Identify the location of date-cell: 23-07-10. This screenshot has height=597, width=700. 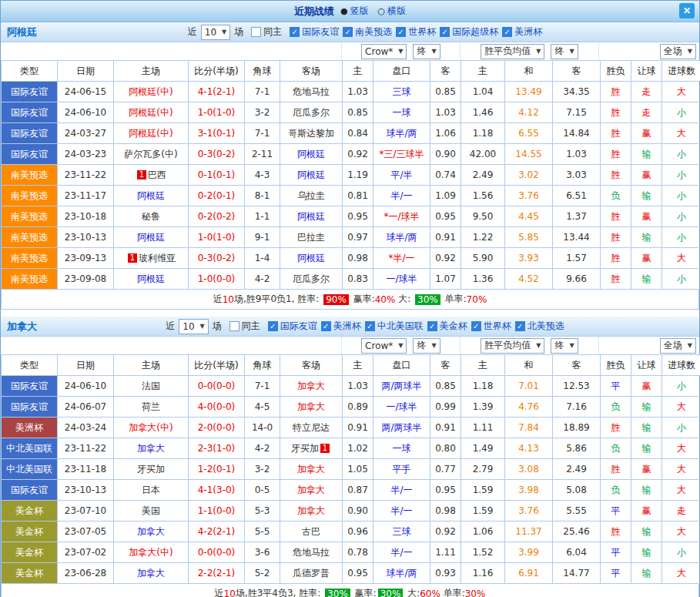
(86, 511).